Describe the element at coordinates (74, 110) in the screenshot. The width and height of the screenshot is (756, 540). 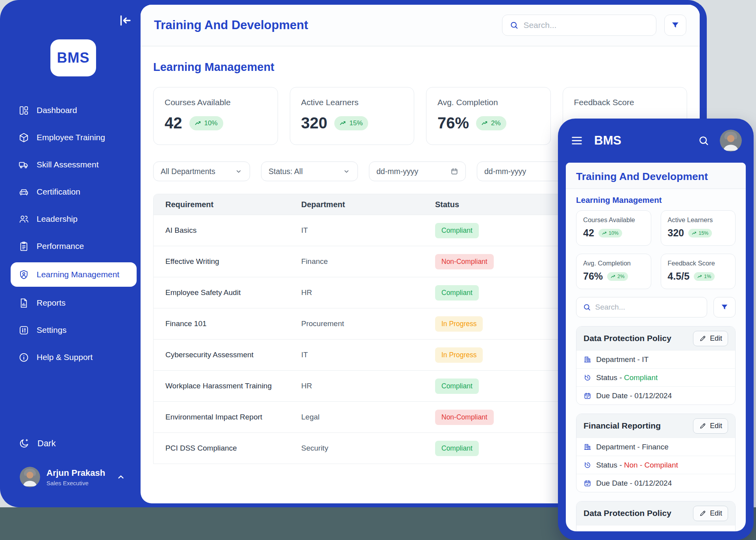
I see `sidebar-item-dashboard: Dashboard` at that location.